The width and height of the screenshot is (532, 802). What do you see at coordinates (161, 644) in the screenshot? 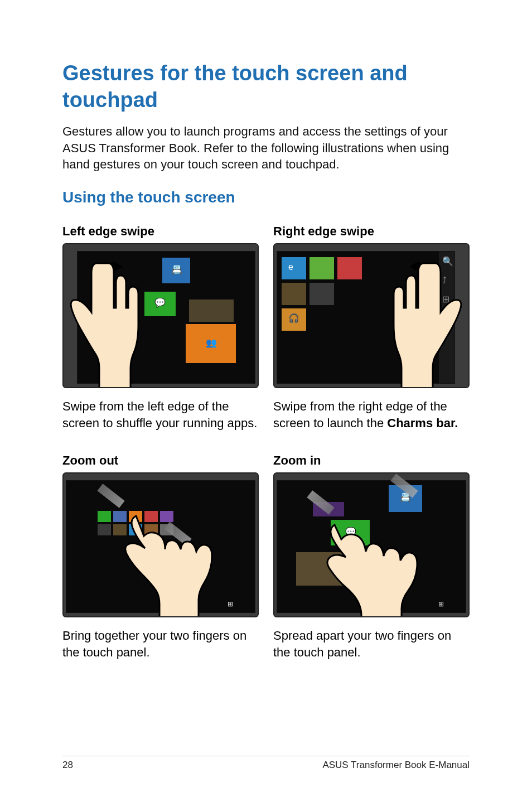
I see `gesture-desc-zoom-out: Bring together your two fingers on the t…` at bounding box center [161, 644].